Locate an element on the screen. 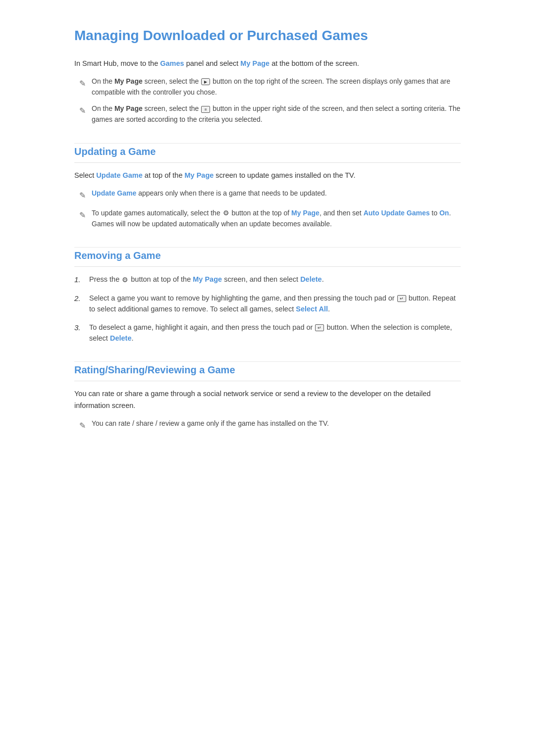 The image size is (535, 756). intro-paragraph: In Smart Hub, move to the Games panel an… is located at coordinates (268, 63).